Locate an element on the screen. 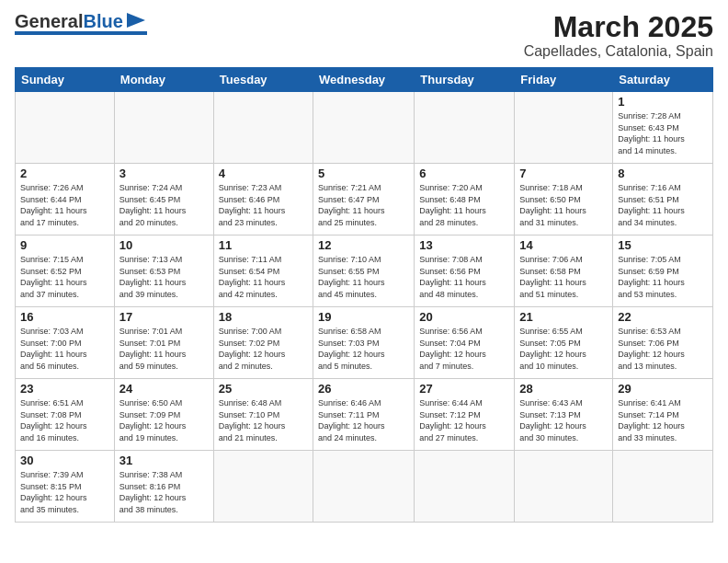 The image size is (728, 563). table-row: 5Sunrise: 7:21 AM Sunset: 6:47 PM Daylig… is located at coordinates (364, 200).